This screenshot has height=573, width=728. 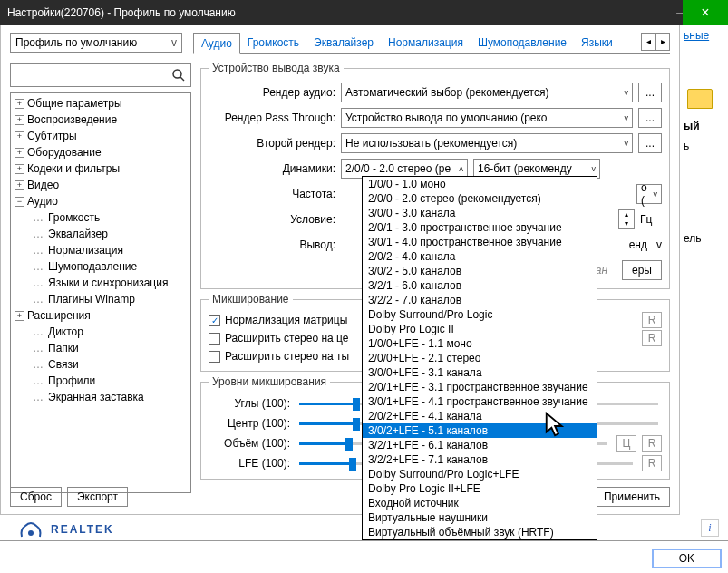 I want to click on tree-item-audio: −Аудио, so click(x=101, y=201).